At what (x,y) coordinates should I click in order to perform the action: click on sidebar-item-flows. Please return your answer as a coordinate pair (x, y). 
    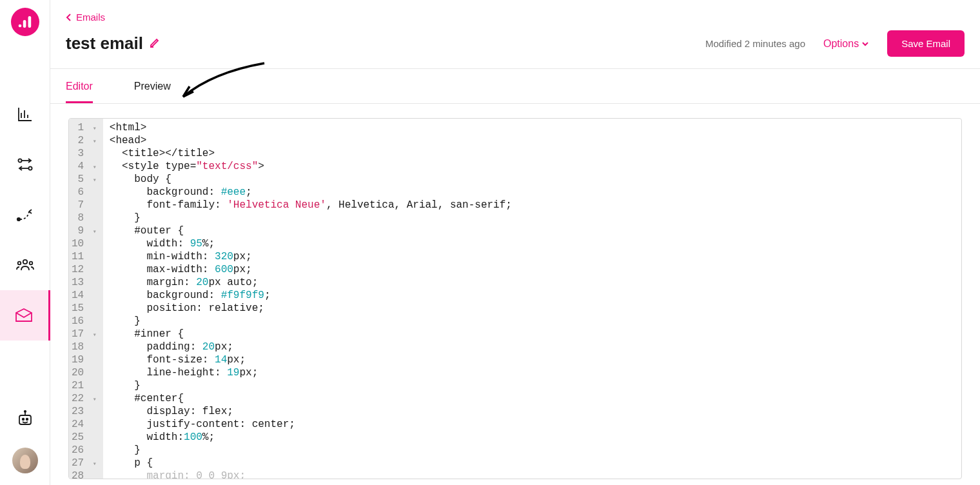
    Looking at the image, I should click on (25, 164).